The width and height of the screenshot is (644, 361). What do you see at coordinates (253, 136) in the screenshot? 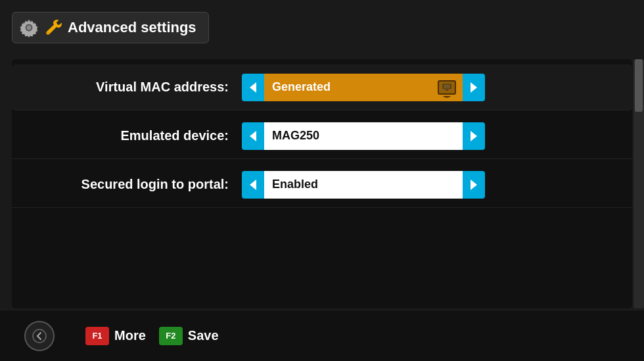
I see `emulated-device-prev-btn` at bounding box center [253, 136].